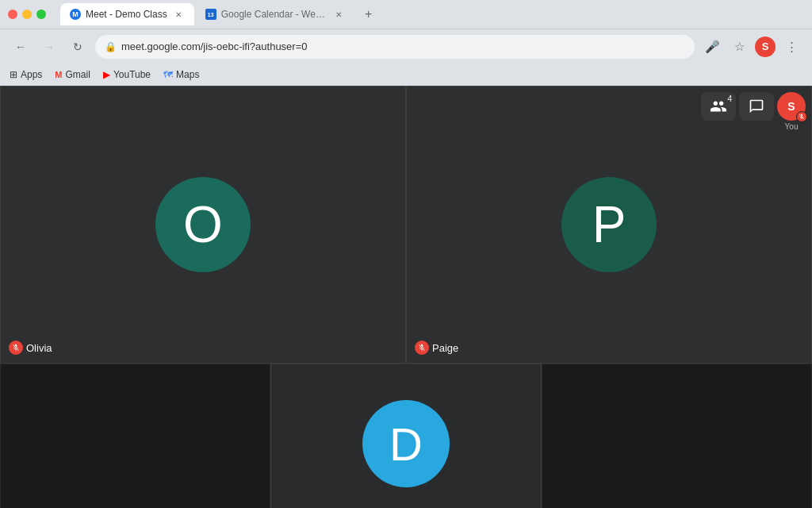 Image resolution: width=812 pixels, height=508 pixels. What do you see at coordinates (406, 75) in the screenshot?
I see `bookmarks-bar: ⊞ Apps M Gmail ▶ YouTube 🗺 Maps` at bounding box center [406, 75].